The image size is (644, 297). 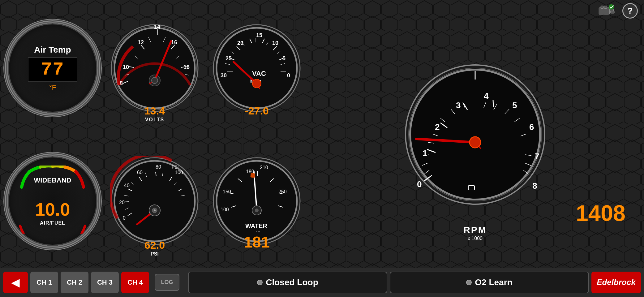 I want to click on wideband-bottom-arc, so click(x=53, y=229).